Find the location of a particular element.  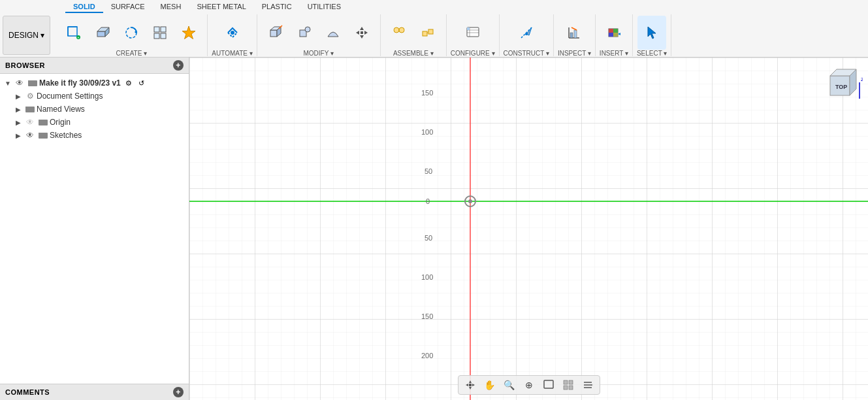

configure-btn is located at coordinates (473, 33).